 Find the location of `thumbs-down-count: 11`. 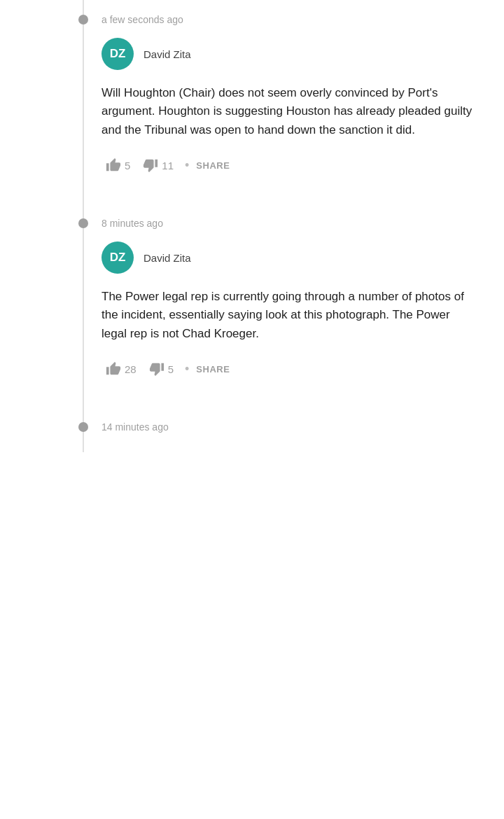

thumbs-down-count: 11 is located at coordinates (168, 165).